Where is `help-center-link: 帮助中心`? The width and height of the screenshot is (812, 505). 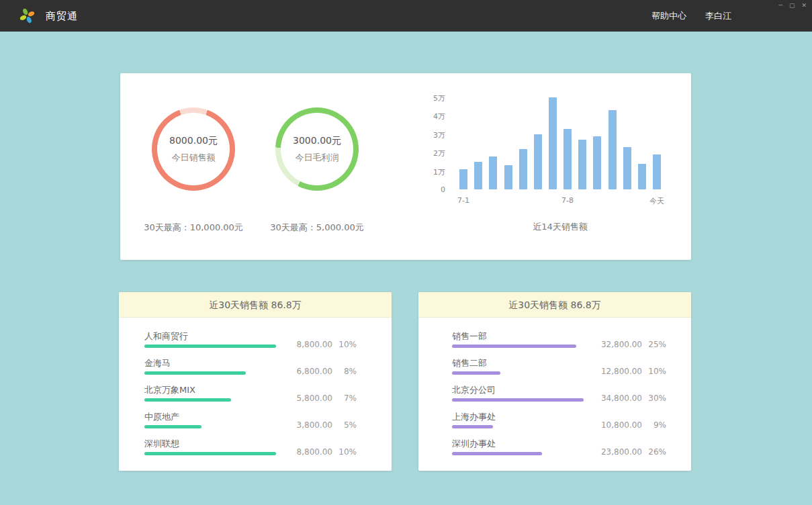 help-center-link: 帮助中心 is located at coordinates (669, 16).